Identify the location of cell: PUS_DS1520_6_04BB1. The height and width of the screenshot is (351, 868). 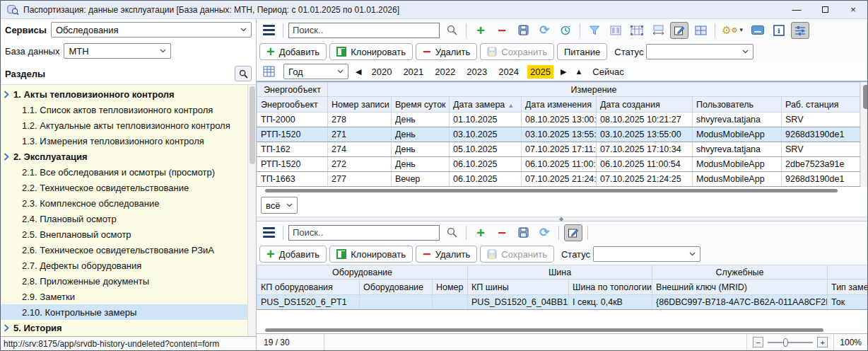
(519, 303).